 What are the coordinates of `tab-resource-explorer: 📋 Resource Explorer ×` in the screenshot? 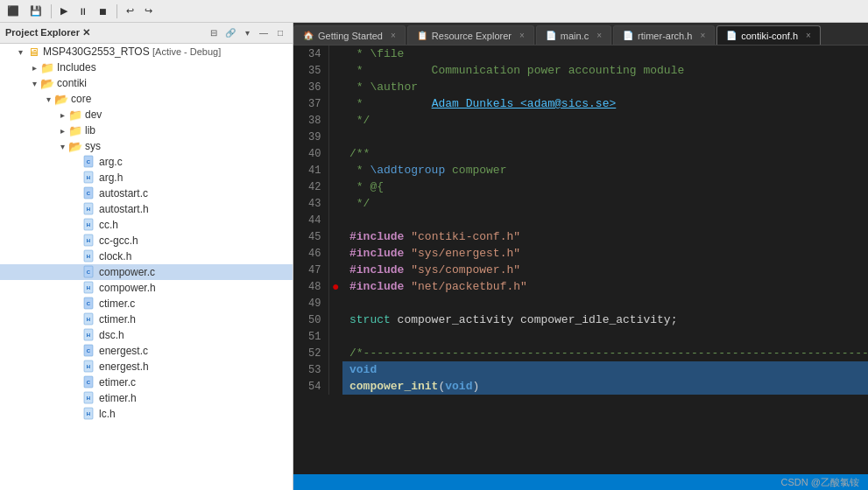 It's located at (471, 35).